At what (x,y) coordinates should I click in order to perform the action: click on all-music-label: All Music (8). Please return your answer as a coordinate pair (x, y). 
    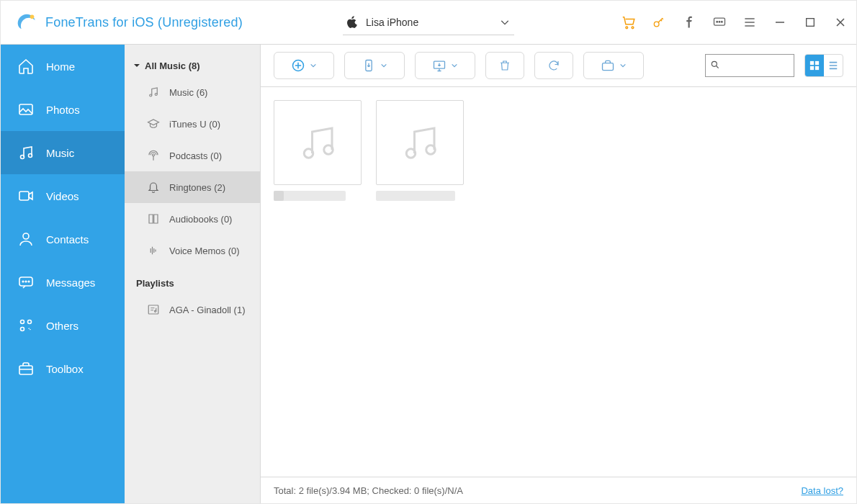
    Looking at the image, I should click on (173, 66).